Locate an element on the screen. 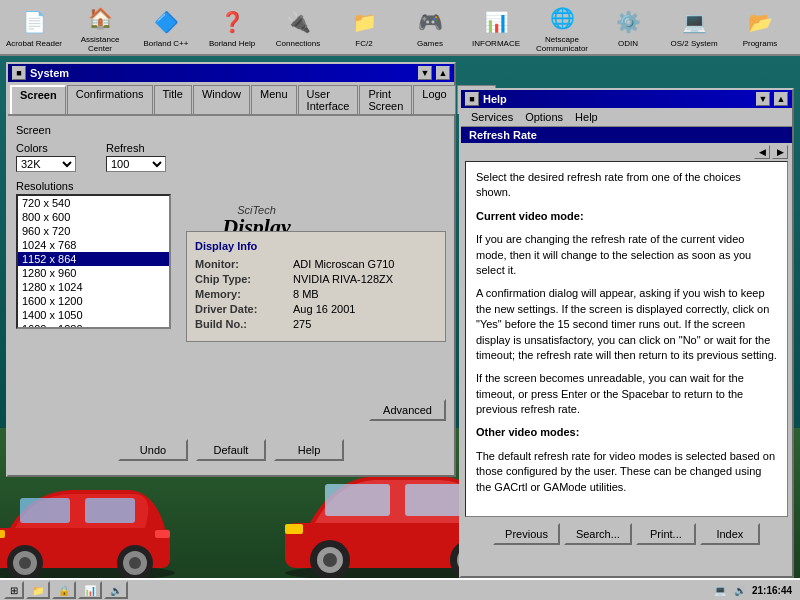 The image size is (800, 600). taskbar-icon-assistance-center: 🏠Assistance Center is located at coordinates (100, 28).